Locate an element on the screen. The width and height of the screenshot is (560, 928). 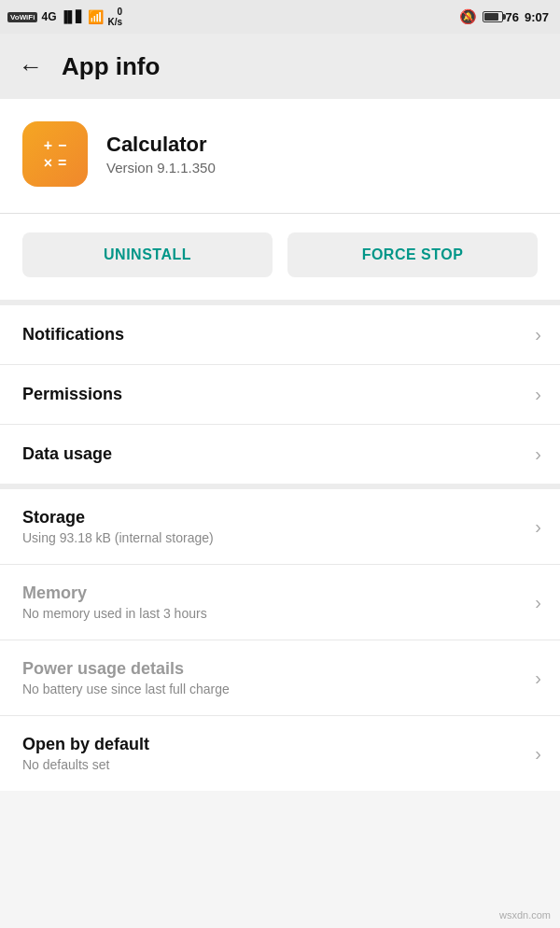
app-info-text: Calculator Version 9.1.1.350 is located at coordinates (161, 154).